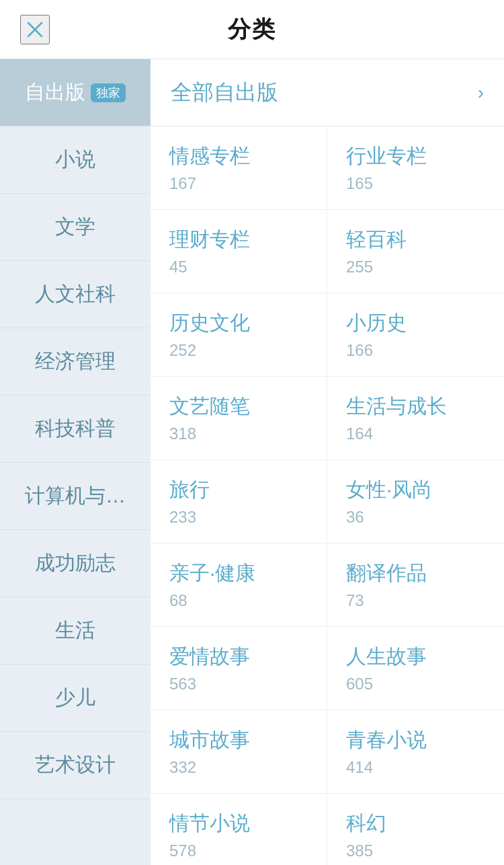 Image resolution: width=504 pixels, height=865 pixels. Describe the element at coordinates (239, 767) in the screenshot. I see `category-count: 332` at that location.